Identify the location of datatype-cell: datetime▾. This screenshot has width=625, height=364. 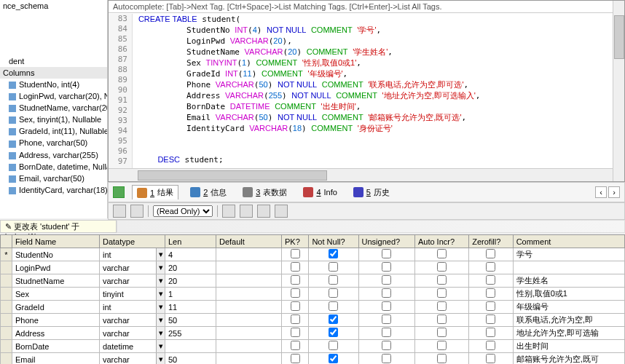
(133, 347).